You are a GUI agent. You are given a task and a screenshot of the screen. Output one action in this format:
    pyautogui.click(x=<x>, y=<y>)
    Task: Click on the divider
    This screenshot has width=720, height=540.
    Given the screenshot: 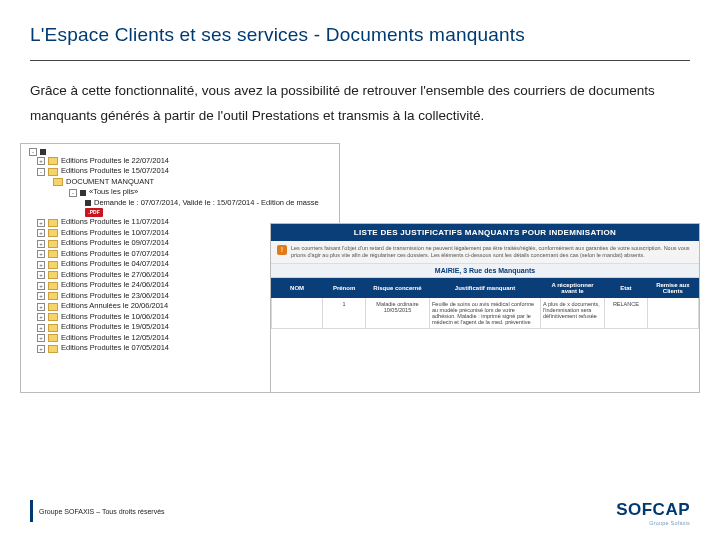 What is the action you would take?
    pyautogui.click(x=360, y=60)
    